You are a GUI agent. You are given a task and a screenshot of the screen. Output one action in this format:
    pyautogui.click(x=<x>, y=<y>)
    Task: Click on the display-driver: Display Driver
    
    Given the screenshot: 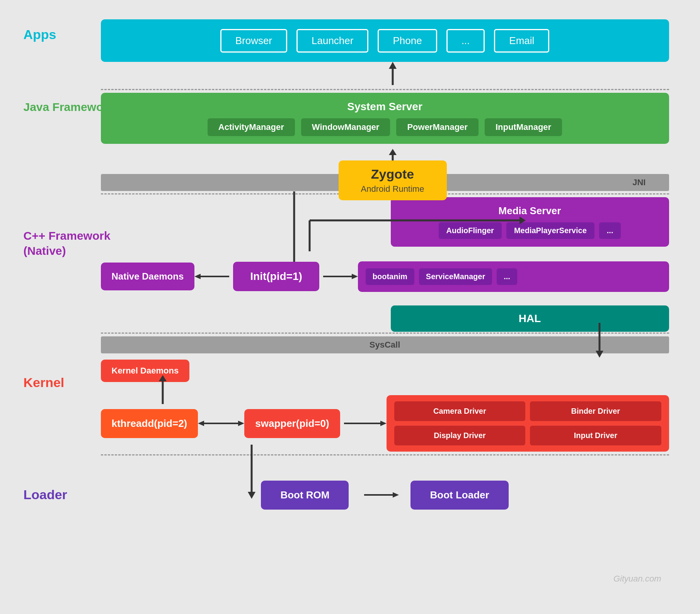 What is the action you would take?
    pyautogui.click(x=460, y=435)
    